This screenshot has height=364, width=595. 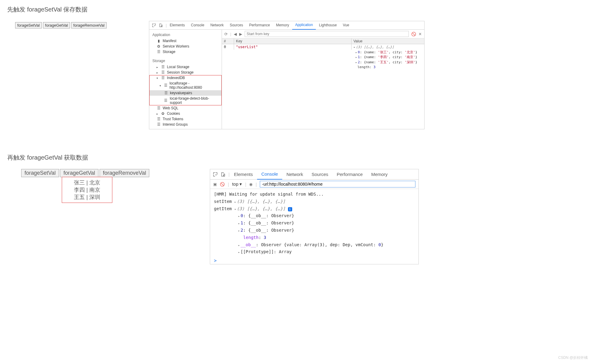 I want to click on devtools2-tabbar: | Elements Console Network Sources Perfo…, so click(x=314, y=174).